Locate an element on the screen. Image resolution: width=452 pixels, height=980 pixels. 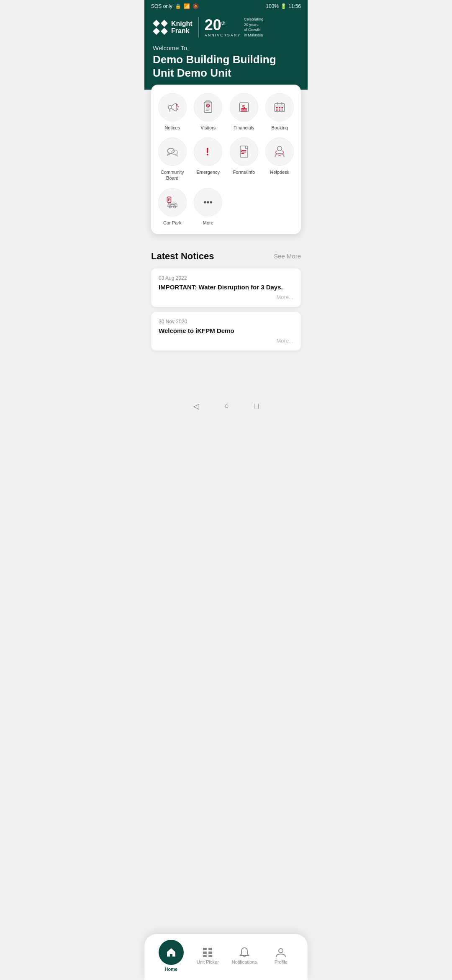
section-header: Latest Notices See More is located at coordinates (226, 256).